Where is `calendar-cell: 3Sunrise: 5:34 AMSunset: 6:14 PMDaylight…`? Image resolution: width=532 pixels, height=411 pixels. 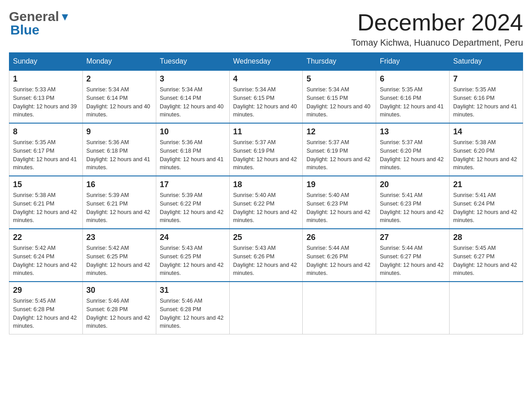 calendar-cell: 3Sunrise: 5:34 AMSunset: 6:14 PMDaylight… is located at coordinates (193, 97).